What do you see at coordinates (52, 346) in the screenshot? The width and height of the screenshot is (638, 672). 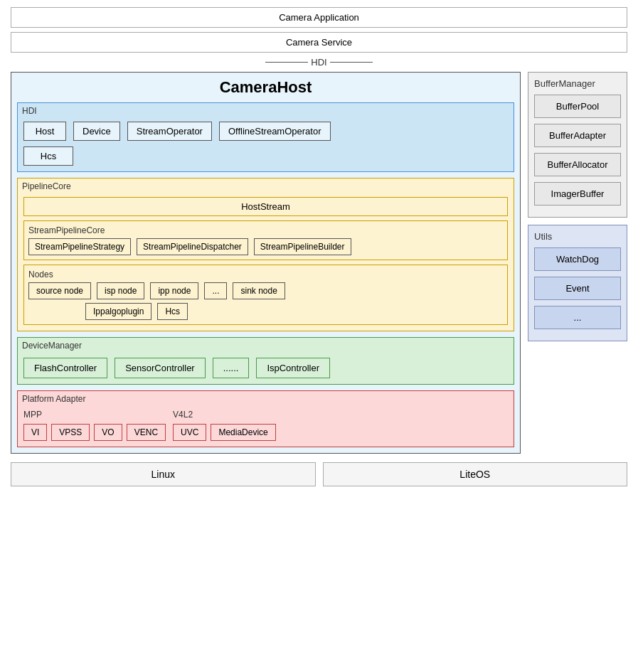 I see `device-manager-label: DeviceManager` at bounding box center [52, 346].